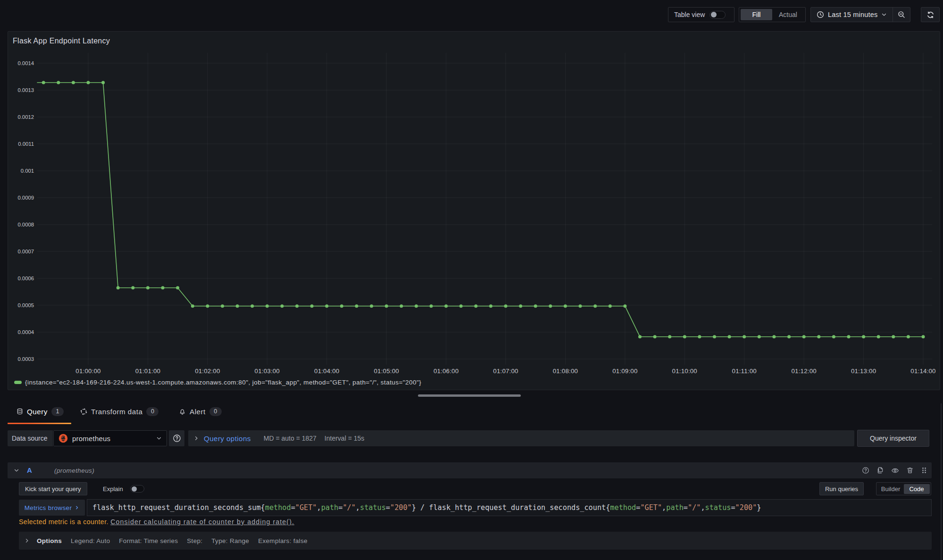 Image resolution: width=943 pixels, height=560 pixels. What do you see at coordinates (84, 411) in the screenshot?
I see `process-icon` at bounding box center [84, 411].